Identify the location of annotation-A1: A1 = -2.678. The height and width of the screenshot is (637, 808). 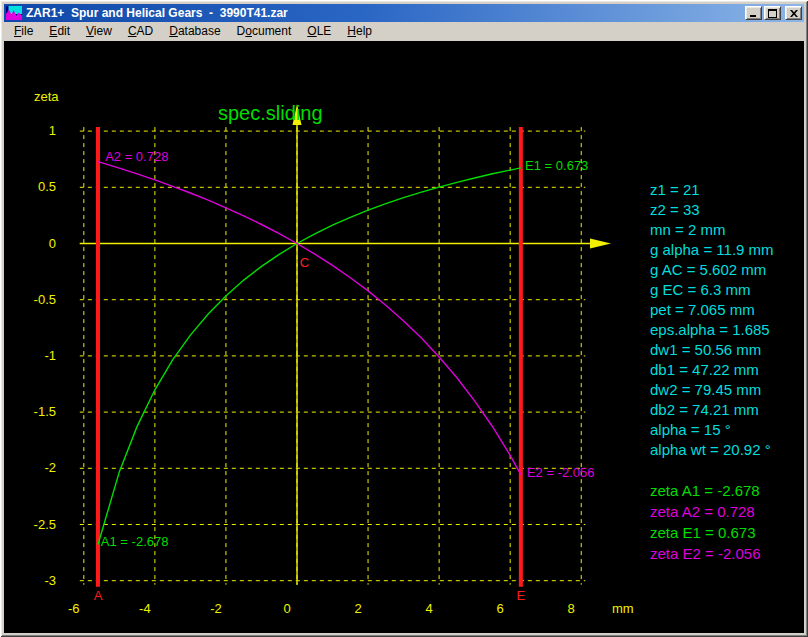
(135, 542).